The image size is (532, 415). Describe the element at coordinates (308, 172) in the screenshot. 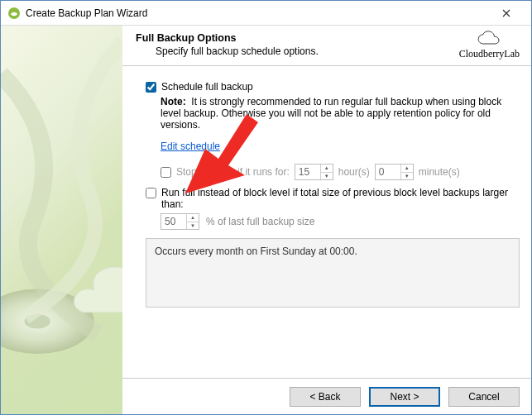

I see `hours-input` at that location.